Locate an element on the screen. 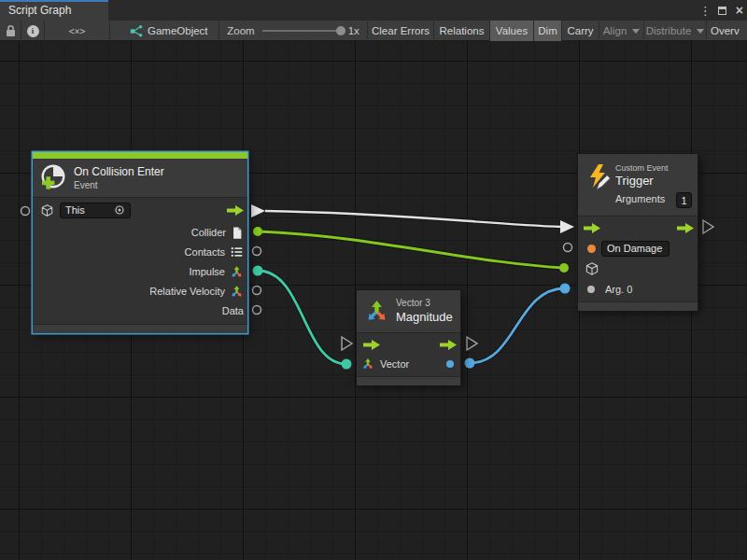 Image resolution: width=747 pixels, height=560 pixels. zoom-slider is located at coordinates (302, 31).